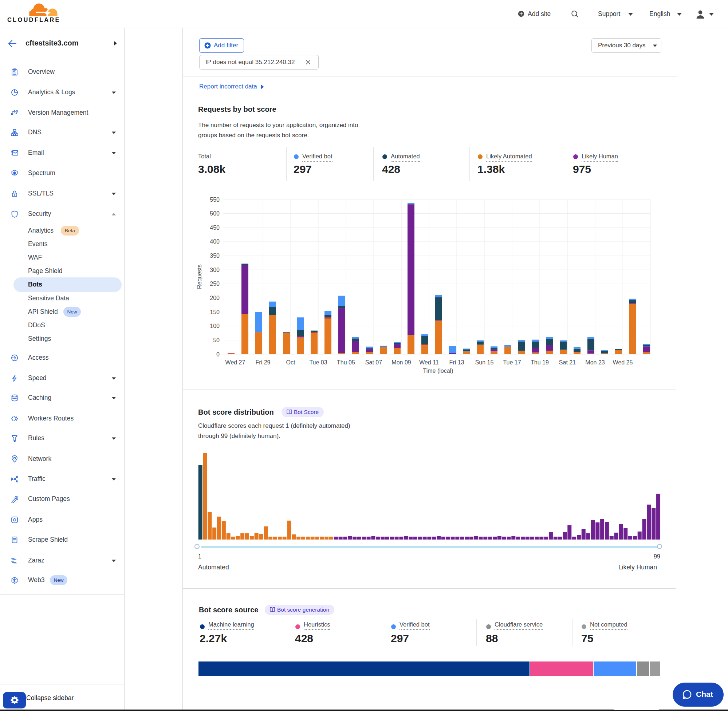 Image resolution: width=728 pixels, height=711 pixels. What do you see at coordinates (595, 362) in the screenshot?
I see `svg-text: Mon 23` at bounding box center [595, 362].